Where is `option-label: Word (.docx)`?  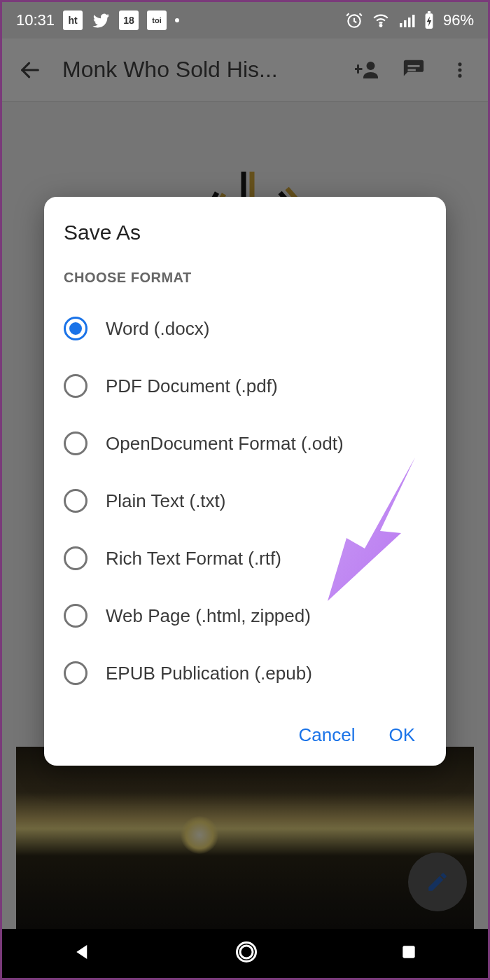 option-label: Word (.docx) is located at coordinates (158, 329).